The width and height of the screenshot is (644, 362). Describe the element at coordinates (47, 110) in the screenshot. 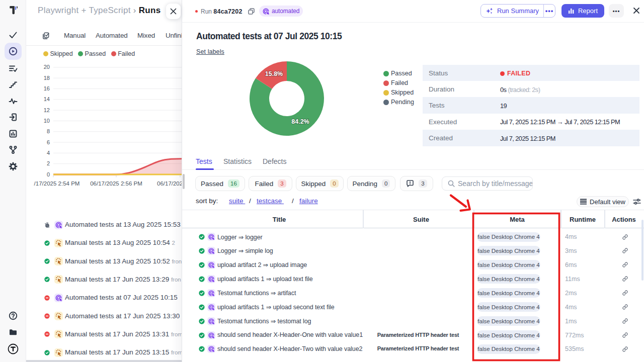

I see `svg-text: 12` at that location.